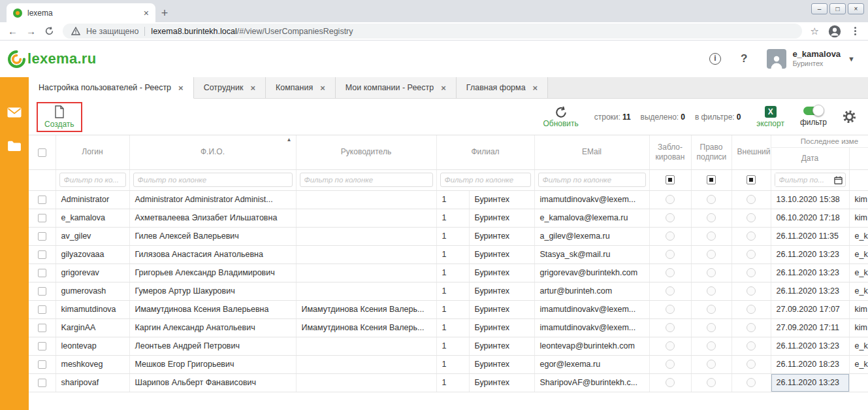 The height and width of the screenshot is (410, 868). What do you see at coordinates (835, 31) in the screenshot?
I see `profile-avatar-icon` at bounding box center [835, 31].